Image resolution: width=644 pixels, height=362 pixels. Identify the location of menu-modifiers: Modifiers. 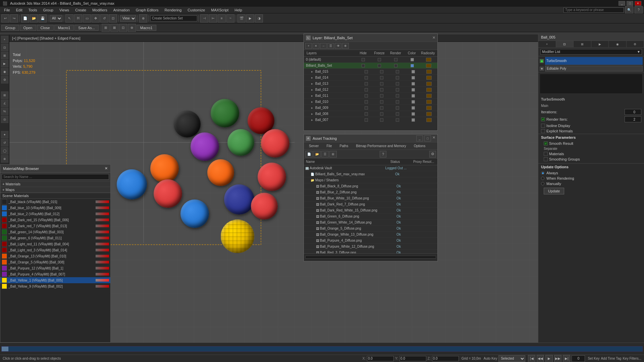
(100, 10).